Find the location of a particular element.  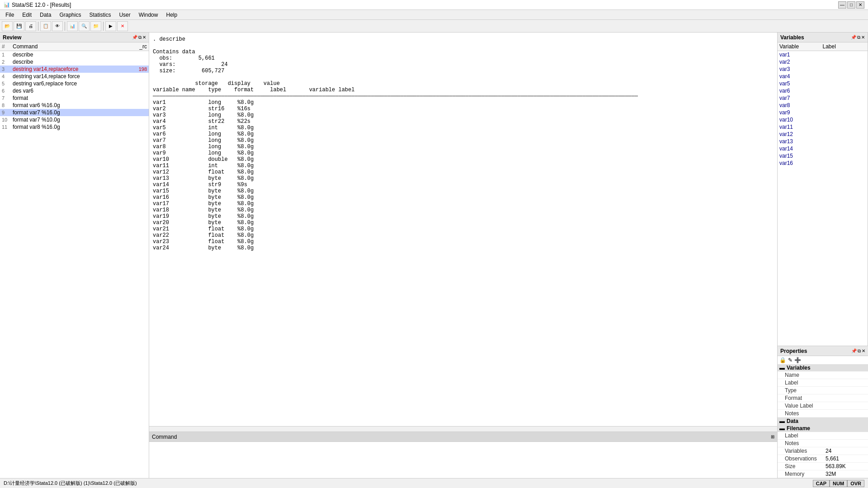

variable-row: var3 is located at coordinates (823, 69).